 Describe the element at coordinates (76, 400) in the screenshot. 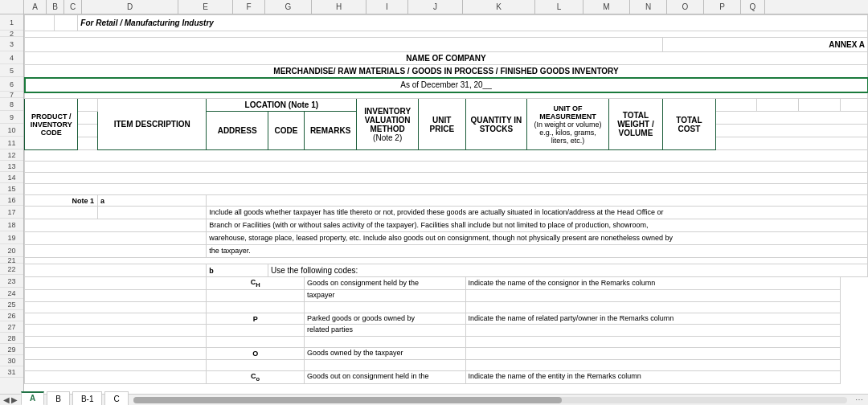

I see `sheet-tabs: A B B-1 C` at that location.